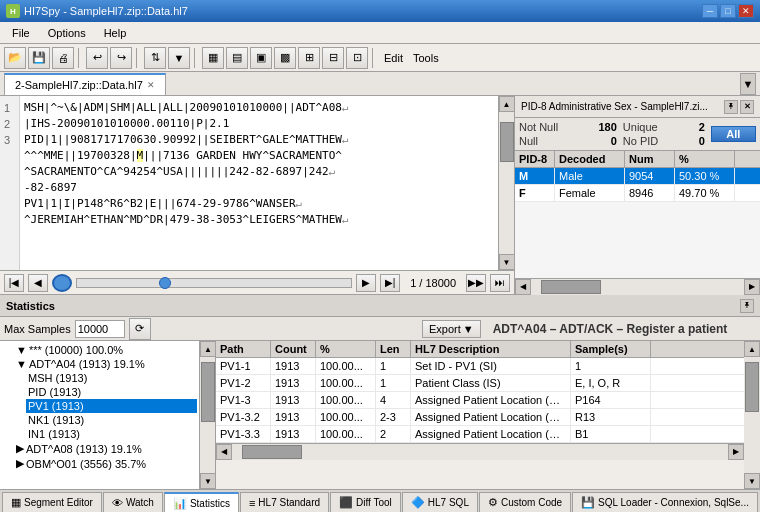 The width and height of the screenshot is (760, 512). Describe the element at coordinates (52, 502) in the screenshot. I see `bottom-tab-segment-editor: ▦ Segment Editor` at that location.